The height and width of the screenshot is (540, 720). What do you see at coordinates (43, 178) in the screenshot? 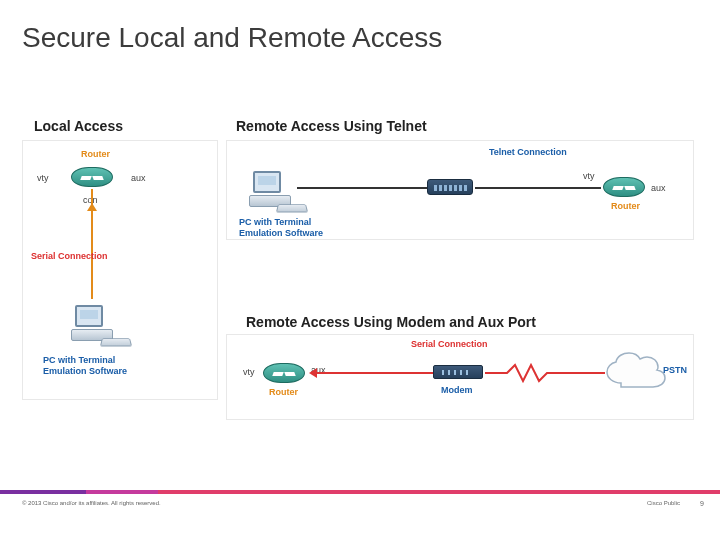
I see `vty-label: vty` at bounding box center [43, 178].